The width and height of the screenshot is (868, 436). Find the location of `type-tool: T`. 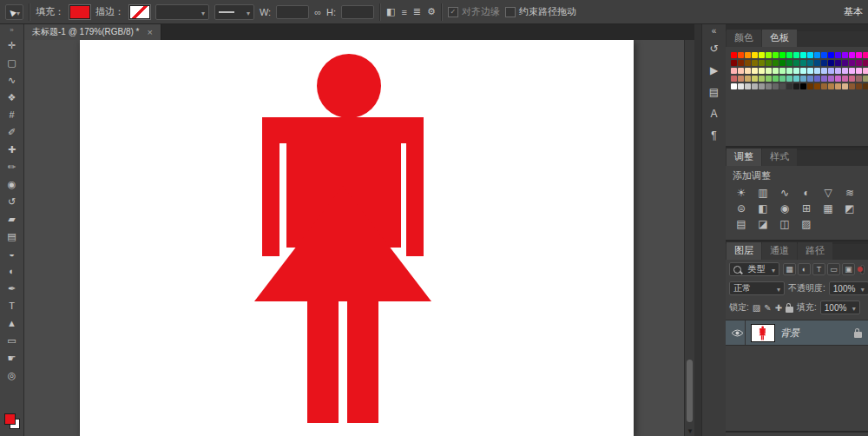

type-tool: T is located at coordinates (12, 306).